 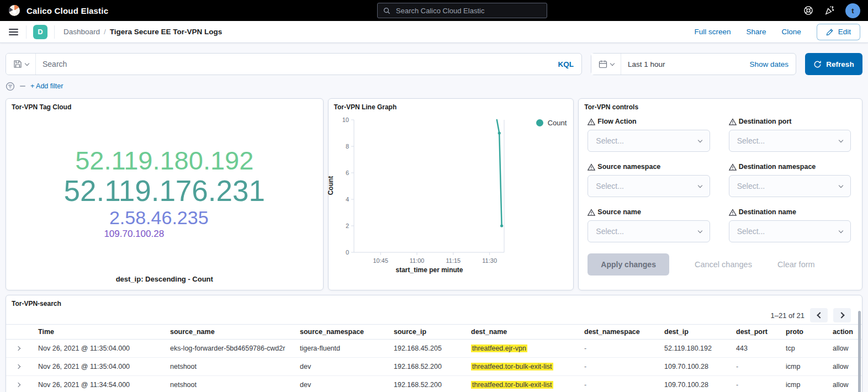 What do you see at coordinates (790, 141) in the screenshot?
I see `destination-port-select: Select...` at bounding box center [790, 141].